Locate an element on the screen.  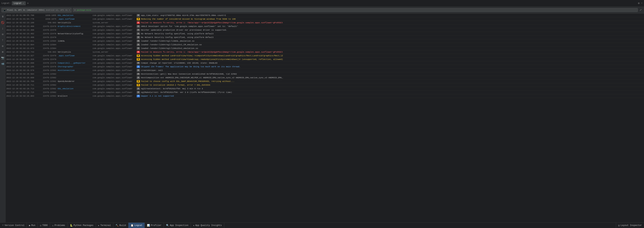
filter-bar: ⊟ package:mine is located at coordinates (355, 10).